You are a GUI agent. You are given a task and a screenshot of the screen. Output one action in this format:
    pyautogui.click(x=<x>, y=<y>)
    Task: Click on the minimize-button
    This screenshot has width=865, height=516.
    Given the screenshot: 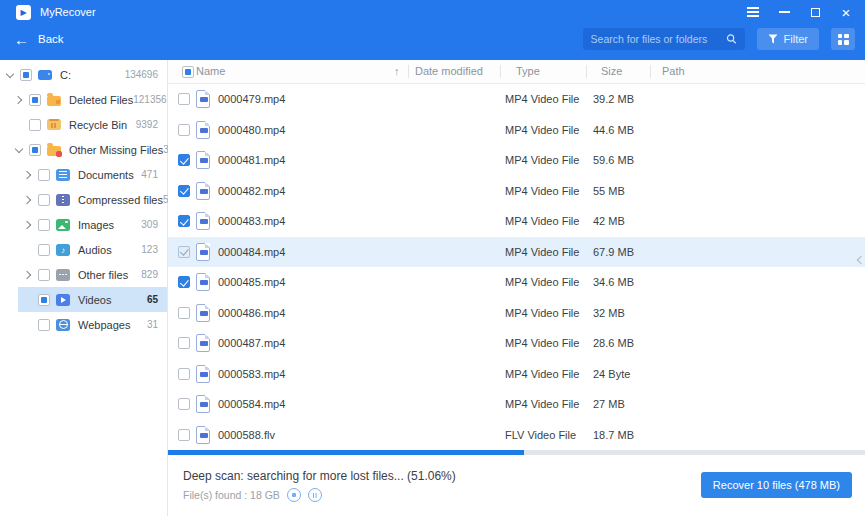 What is the action you would take?
    pyautogui.click(x=784, y=12)
    